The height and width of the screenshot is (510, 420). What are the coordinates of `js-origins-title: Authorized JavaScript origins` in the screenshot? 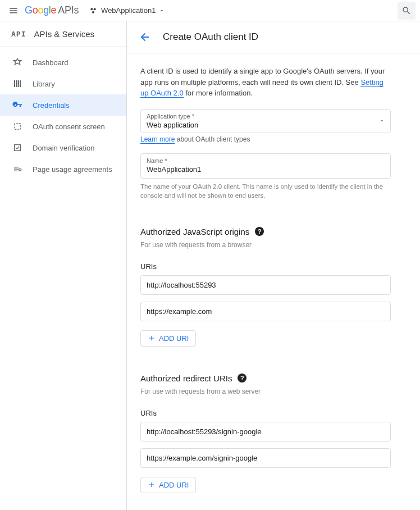 It's located at (195, 231).